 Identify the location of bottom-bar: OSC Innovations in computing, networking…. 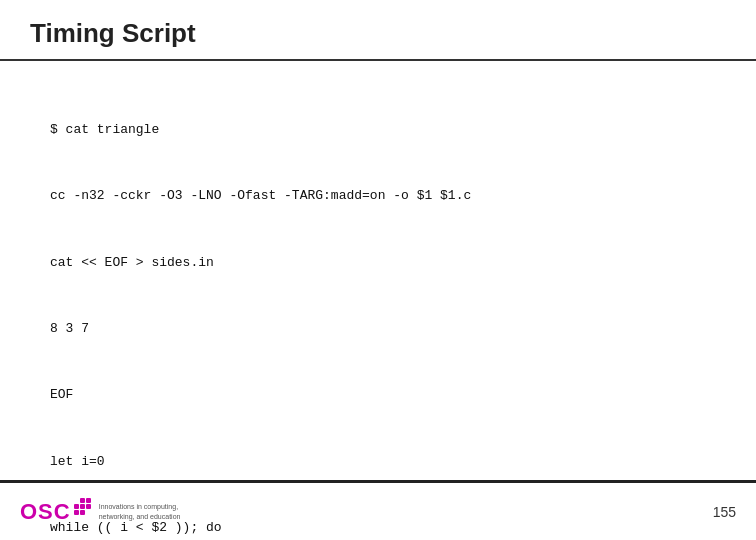
(378, 510).